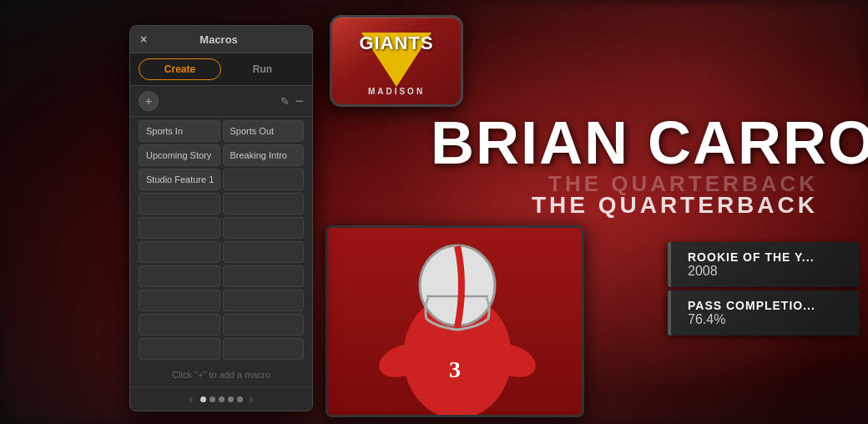 This screenshot has height=424, width=868. Describe the element at coordinates (149, 101) in the screenshot. I see `add-macro-button: +` at that location.